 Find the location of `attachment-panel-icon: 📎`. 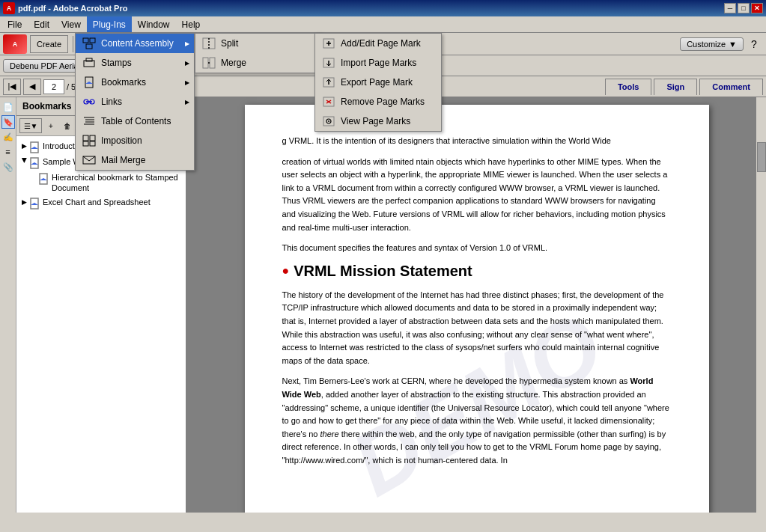

attachment-panel-icon: 📎 is located at coordinates (8, 167).